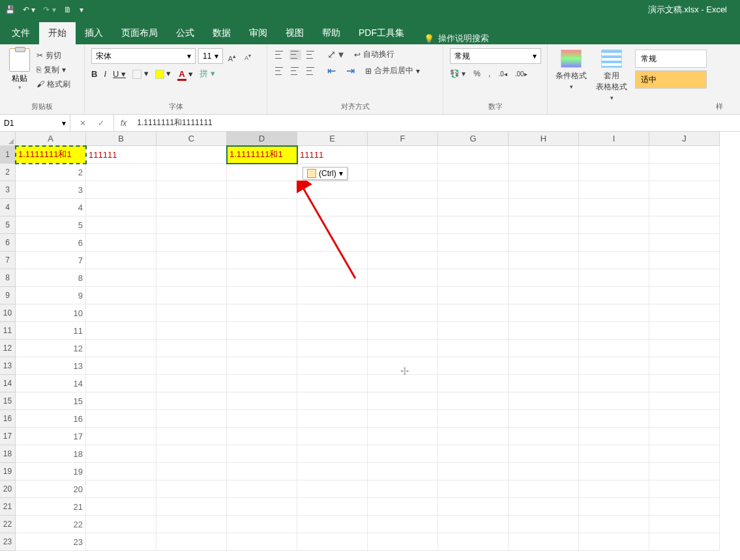  Describe the element at coordinates (8, 437) in the screenshot. I see `row-header-17: 17` at that location.